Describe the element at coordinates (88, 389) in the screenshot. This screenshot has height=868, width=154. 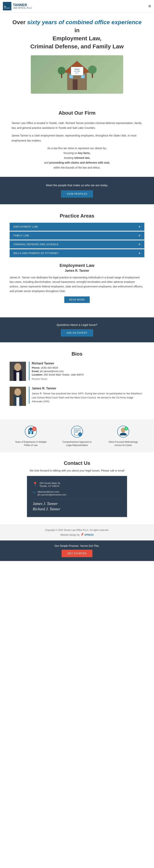
I see `james-name: James R. Tanner` at that location.